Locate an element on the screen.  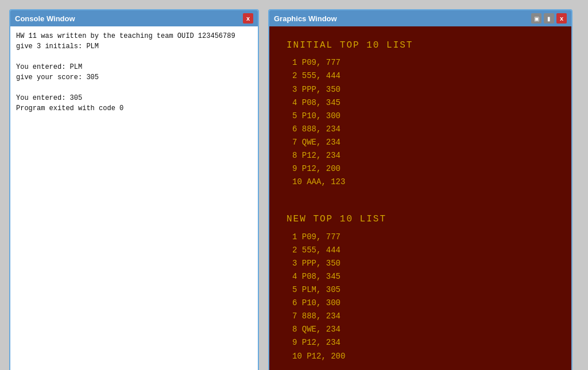
section-gap is located at coordinates (420, 200).